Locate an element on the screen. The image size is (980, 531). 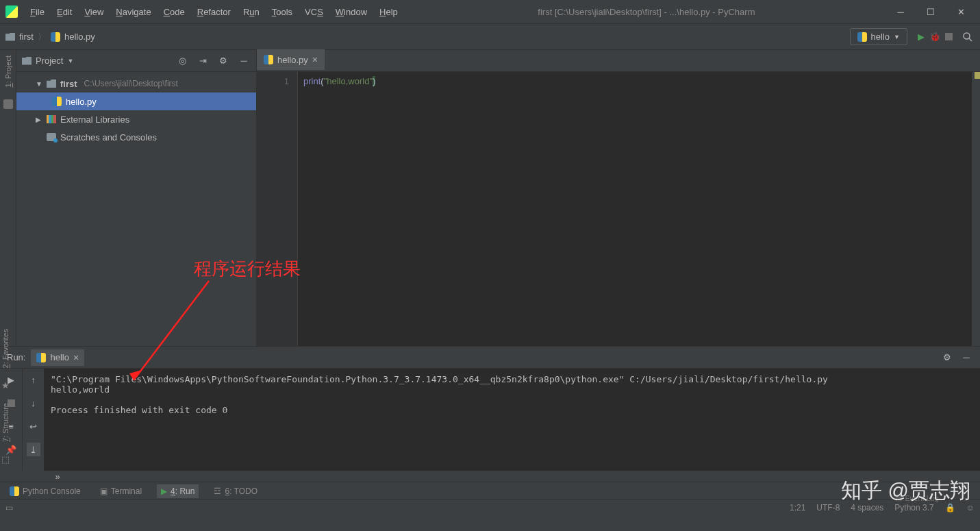
menu-file: File is located at coordinates (37, 12).